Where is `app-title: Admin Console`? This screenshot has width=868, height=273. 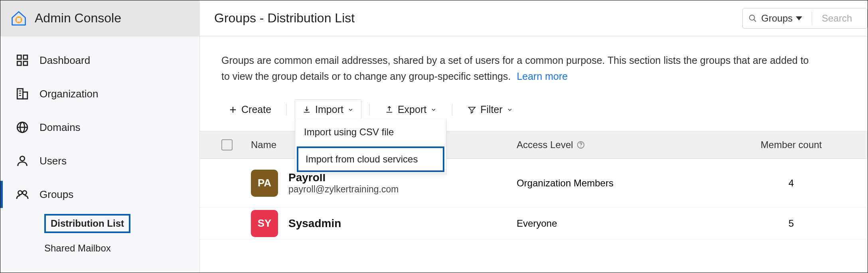
app-title: Admin Console is located at coordinates (78, 18).